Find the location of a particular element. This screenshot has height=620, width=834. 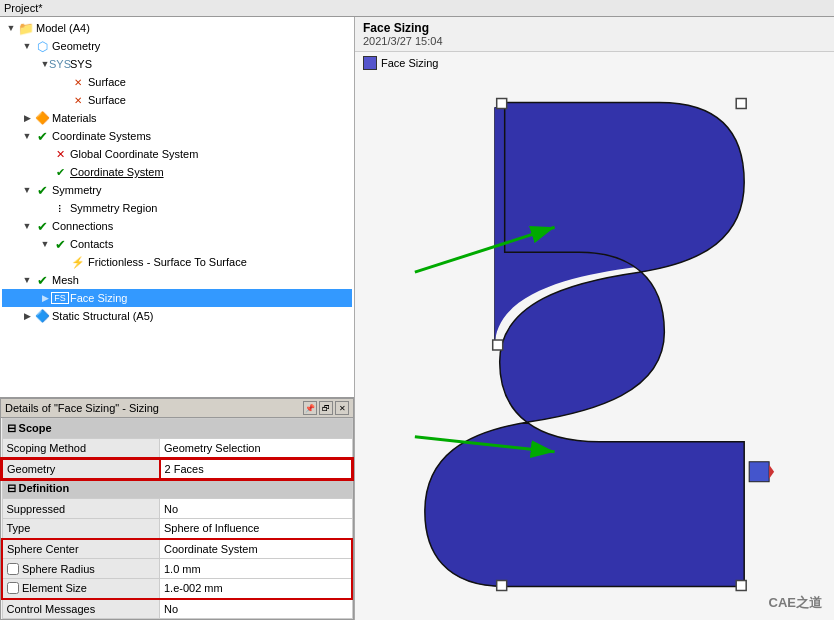

close-button: ✕ is located at coordinates (342, 408).